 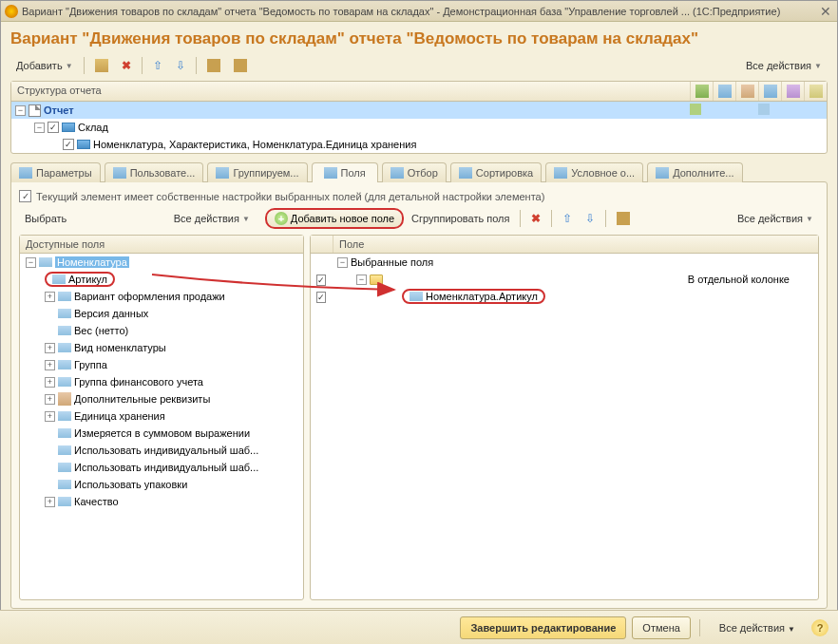 I want to click on tab-filter: Отбор, so click(x=414, y=173).